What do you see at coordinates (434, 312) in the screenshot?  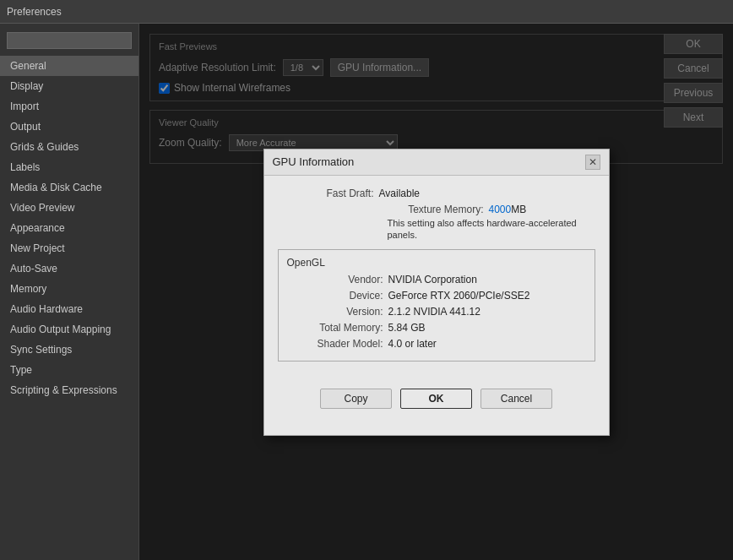 I see `version-value: 2.1.2 NVIDIA 441.12` at bounding box center [434, 312].